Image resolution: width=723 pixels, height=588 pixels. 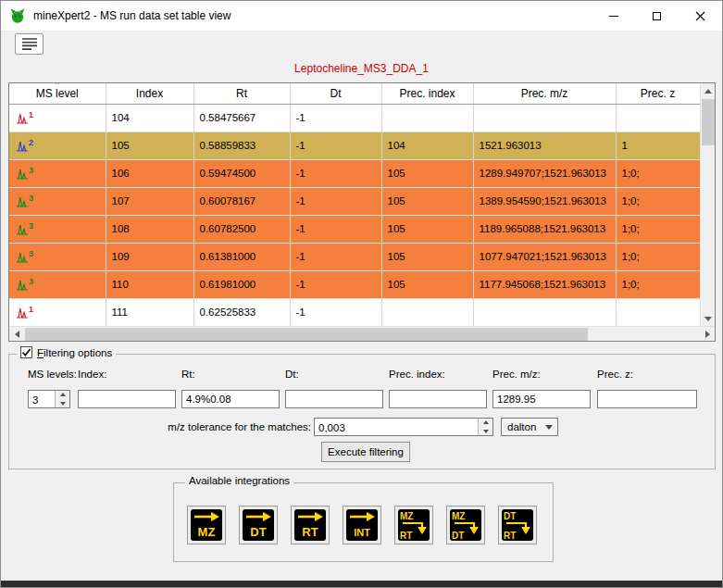 What do you see at coordinates (428, 145) in the screenshot?
I see `cell-prec-index: 104` at bounding box center [428, 145].